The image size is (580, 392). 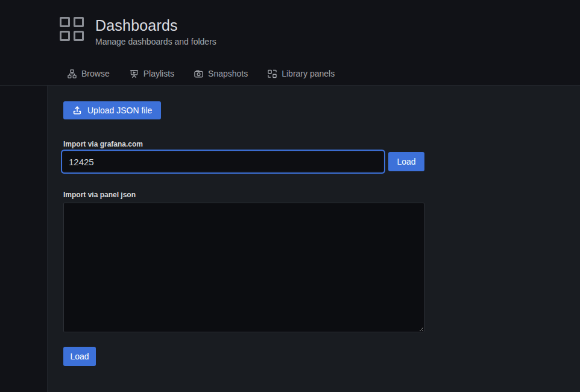 What do you see at coordinates (273, 74) in the screenshot?
I see `library-panels-icon` at bounding box center [273, 74].